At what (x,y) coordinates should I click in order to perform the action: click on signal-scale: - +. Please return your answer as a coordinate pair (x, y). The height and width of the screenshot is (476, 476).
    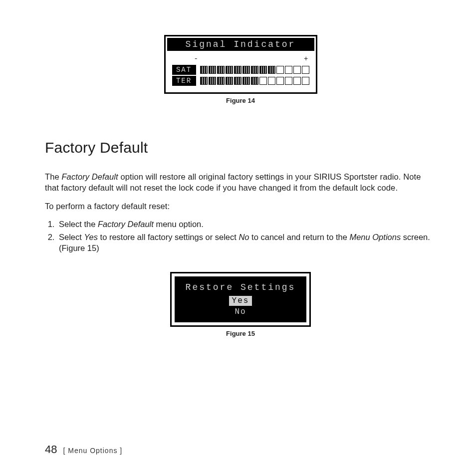
    Looking at the image, I should click on (240, 59).